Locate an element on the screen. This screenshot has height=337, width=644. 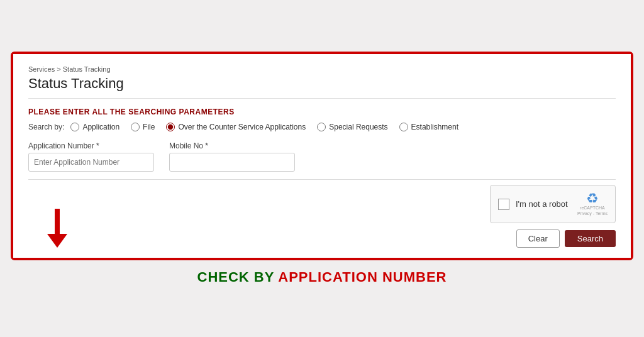
captcha-checkbox is located at coordinates (504, 204).